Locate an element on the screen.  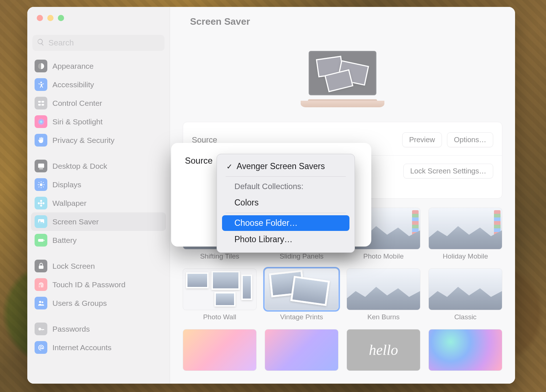
sidebar-item-label: Desktop & Dock is located at coordinates (80, 166).